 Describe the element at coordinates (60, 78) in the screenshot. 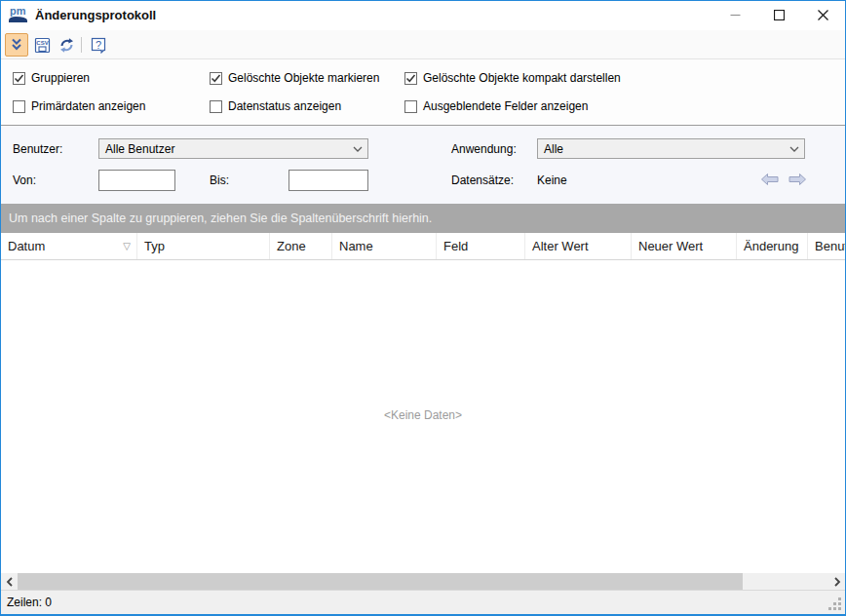

I see `checkbox-label: Gruppieren` at that location.